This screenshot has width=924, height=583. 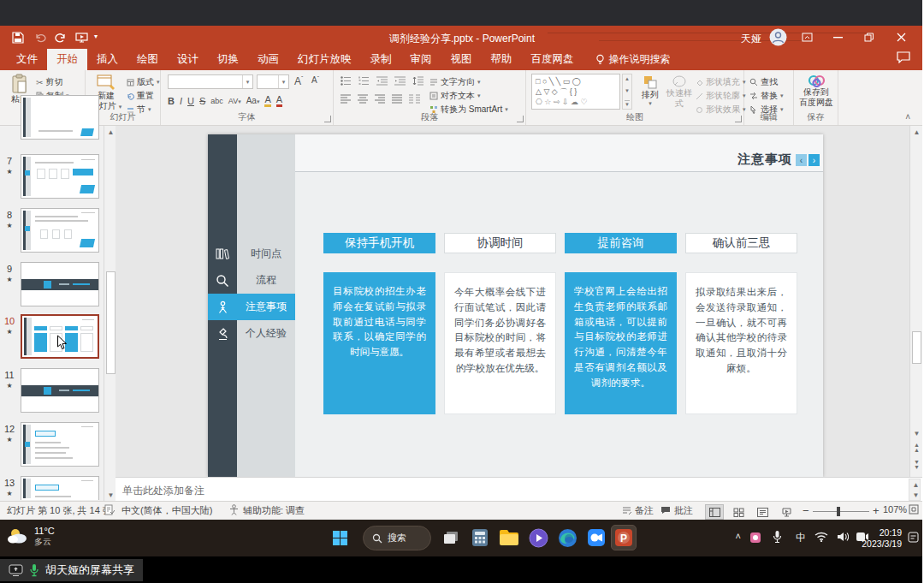 I want to click on shape-fill-button: 形状填充 ▾, so click(x=720, y=82).